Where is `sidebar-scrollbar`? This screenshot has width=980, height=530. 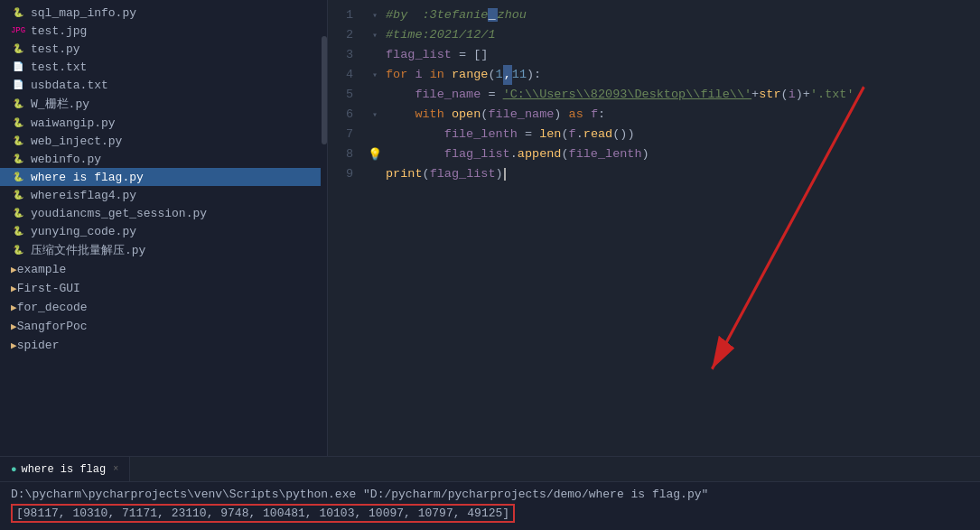
sidebar-scrollbar is located at coordinates (324, 228).